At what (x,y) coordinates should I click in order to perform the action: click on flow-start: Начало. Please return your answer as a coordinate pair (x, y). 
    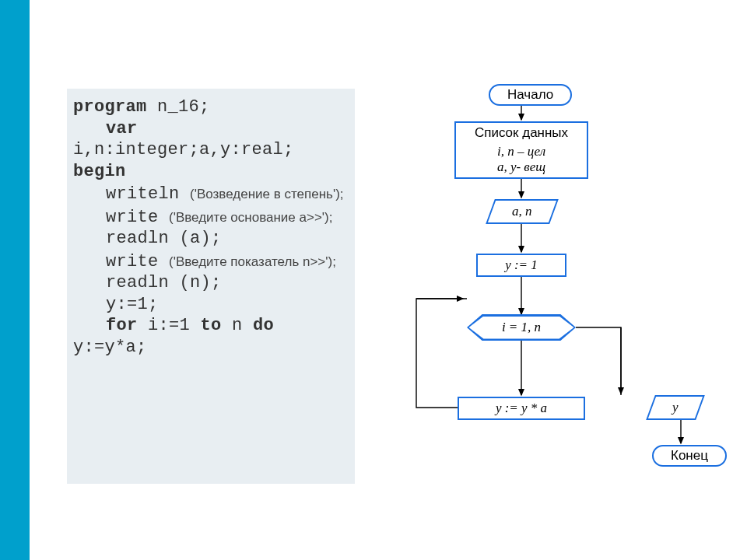
    Looking at the image, I should click on (531, 95).